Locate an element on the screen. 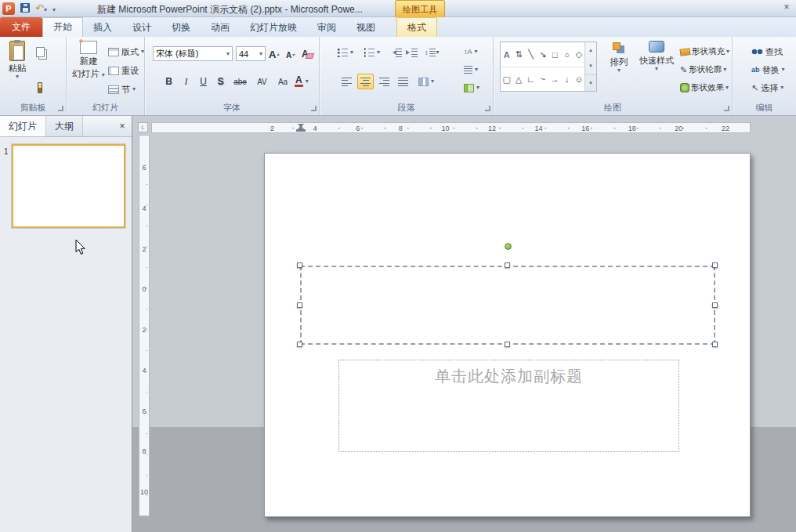  shape-curve-icon: ~ is located at coordinates (542, 79).